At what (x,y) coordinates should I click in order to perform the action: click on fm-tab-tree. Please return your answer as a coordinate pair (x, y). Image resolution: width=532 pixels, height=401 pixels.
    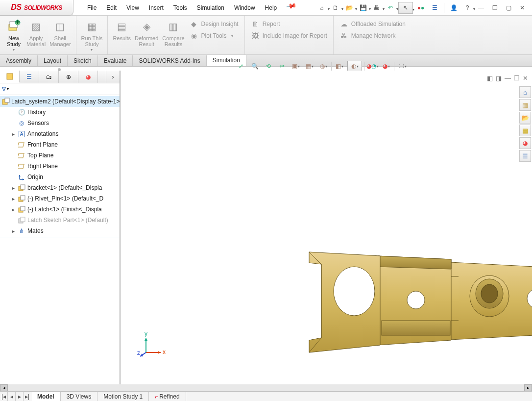
    Looking at the image, I should click on (10, 76).